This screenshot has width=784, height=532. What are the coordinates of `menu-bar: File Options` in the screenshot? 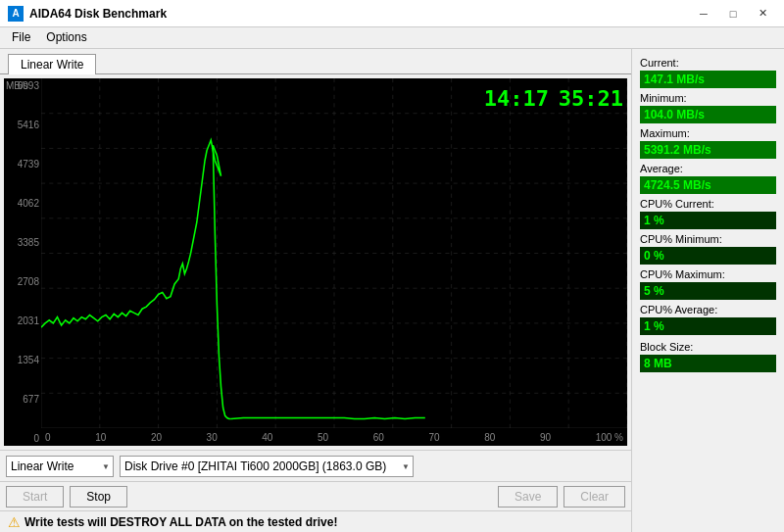 It's located at (392, 38).